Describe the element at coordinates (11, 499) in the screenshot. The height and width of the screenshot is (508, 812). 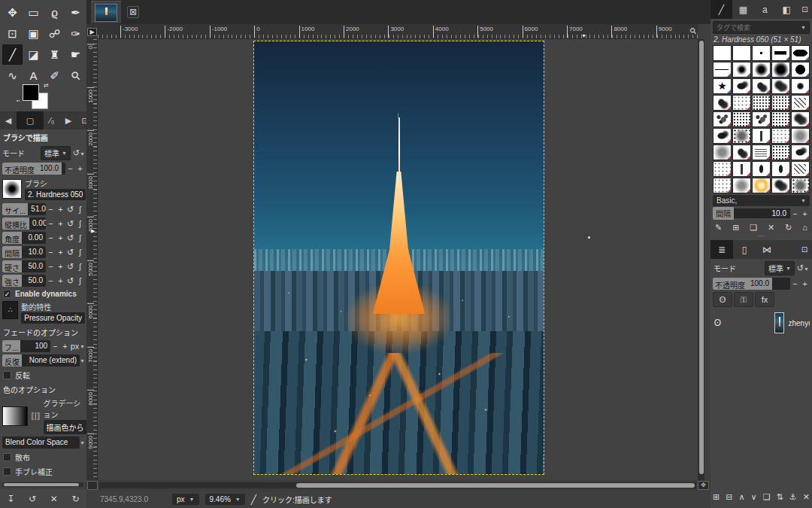
I see `save-preset-button: ↧` at that location.